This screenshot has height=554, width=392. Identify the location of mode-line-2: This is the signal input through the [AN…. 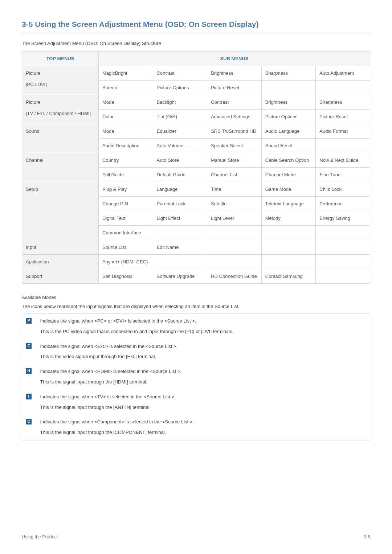
(203, 408).